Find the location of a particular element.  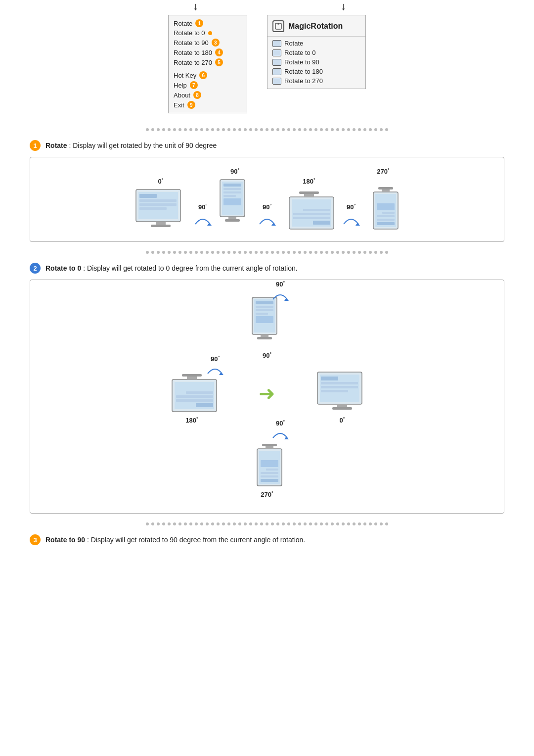

magic-rotation-menu: MagicRotation Rotate Rotate to 0 Rotate … is located at coordinates (316, 52).